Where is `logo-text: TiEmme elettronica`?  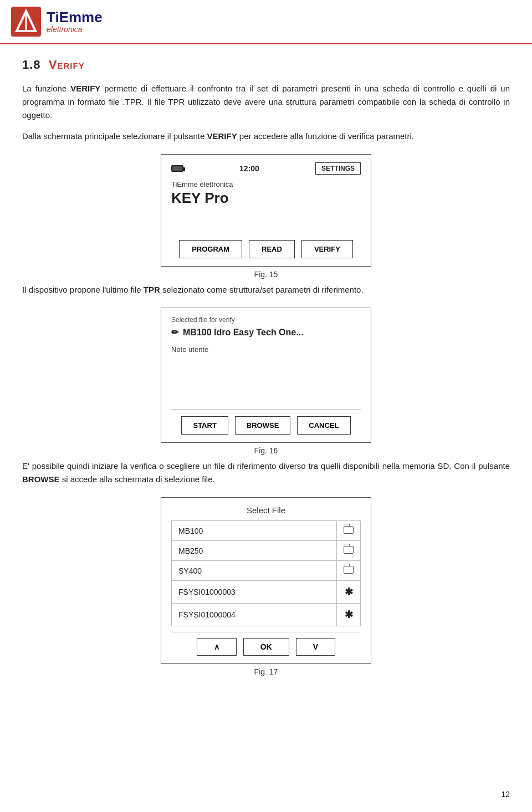
logo-text: TiEmme elettronica is located at coordinates (74, 22).